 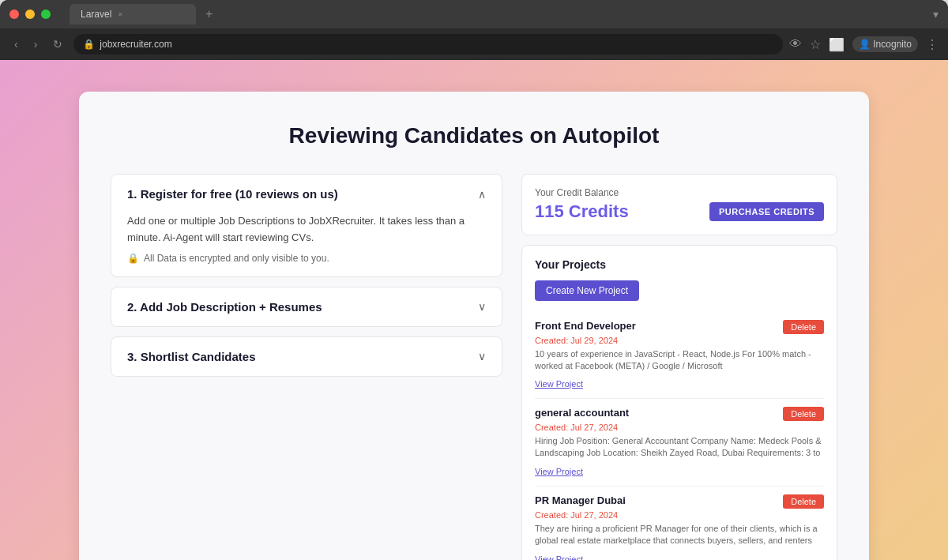 I want to click on projects-title: Your Projects, so click(x=679, y=265).